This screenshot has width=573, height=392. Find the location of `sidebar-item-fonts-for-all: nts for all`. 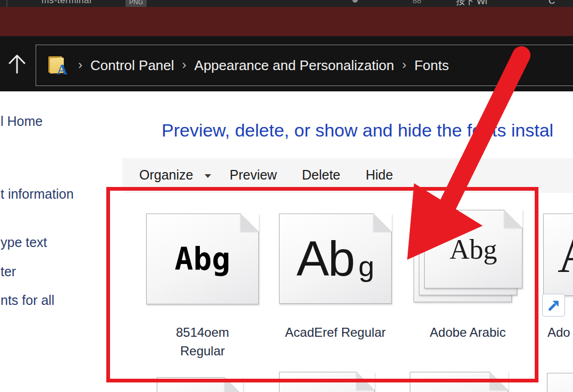

sidebar-item-fonts-for-all: nts for all is located at coordinates (28, 301).